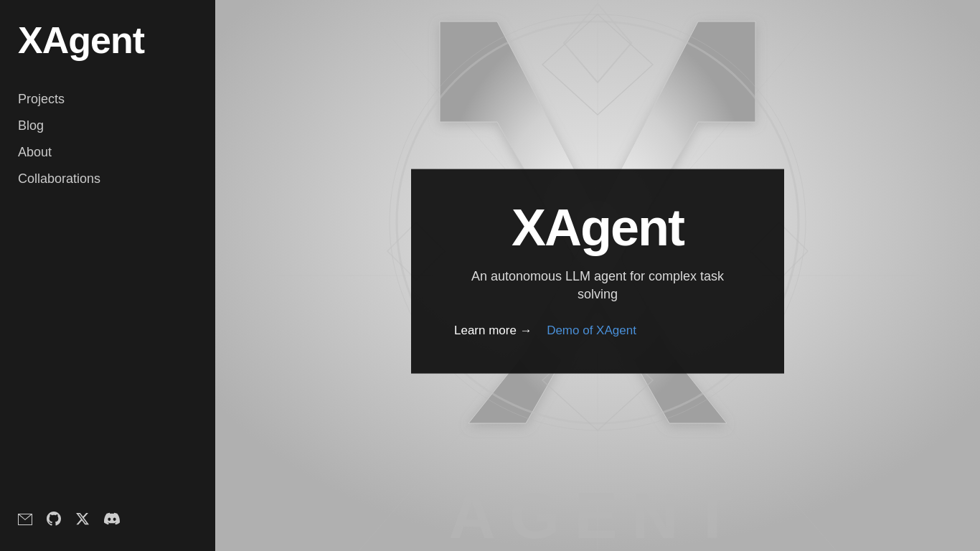  I want to click on hero-links: Learn more → Demo of XAgent, so click(598, 331).